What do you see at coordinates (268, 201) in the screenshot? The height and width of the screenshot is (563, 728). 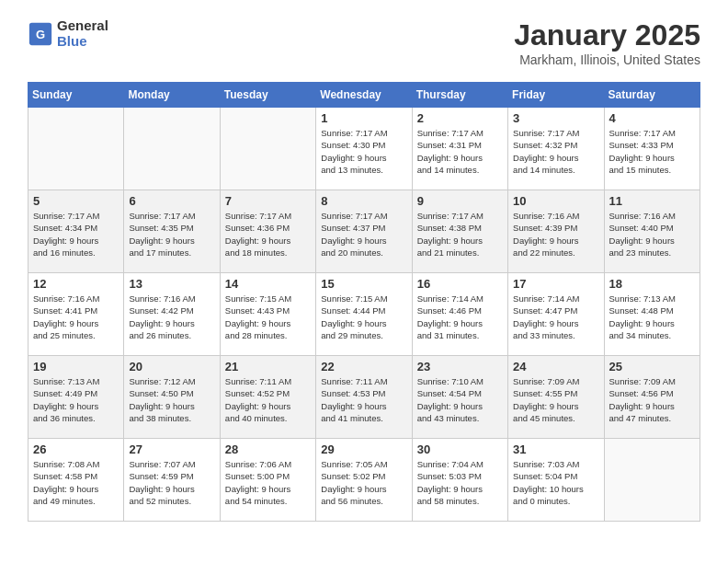 I see `day-number: 7` at bounding box center [268, 201].